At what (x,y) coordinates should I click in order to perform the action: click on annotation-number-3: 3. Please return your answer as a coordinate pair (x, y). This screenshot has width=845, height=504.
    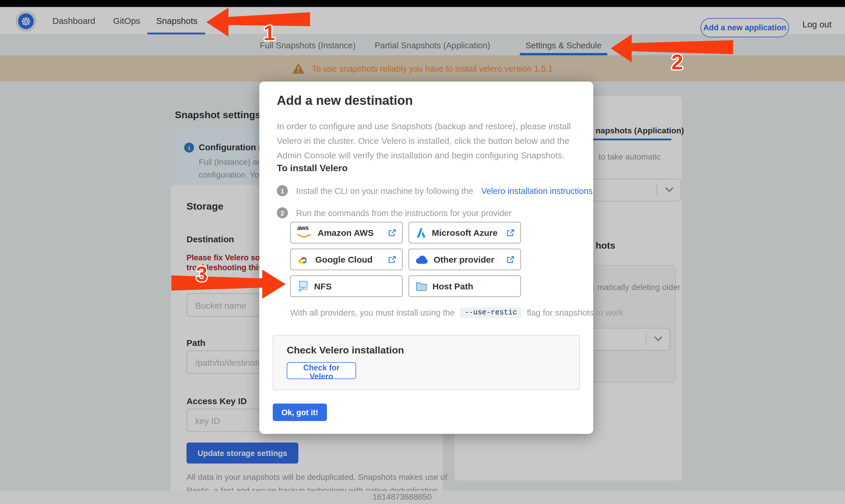
    Looking at the image, I should click on (202, 274).